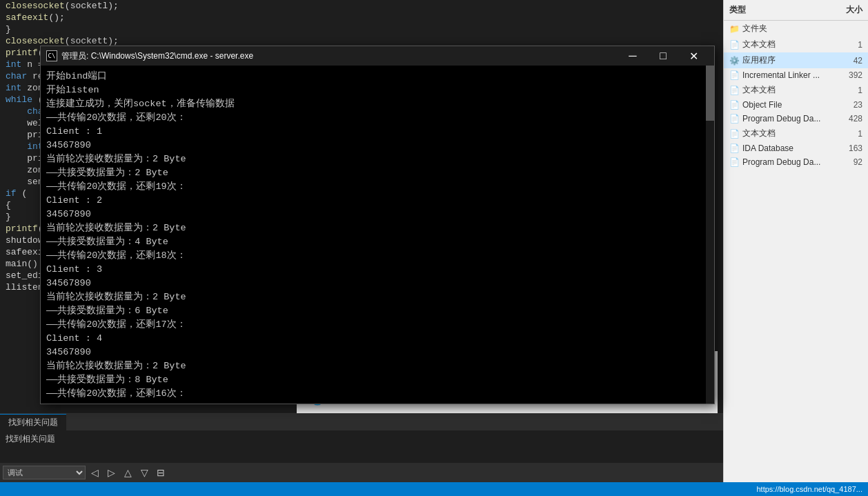 Image resolution: width=868 pixels, height=496 pixels. What do you see at coordinates (796, 162) in the screenshot?
I see `file-row: 📄 Program Debug Da... 92` at bounding box center [796, 162].